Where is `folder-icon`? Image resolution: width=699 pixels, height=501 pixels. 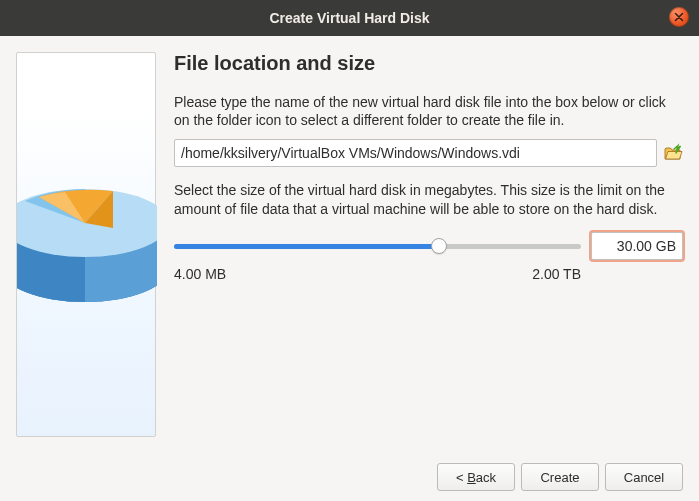 folder-icon is located at coordinates (673, 158).